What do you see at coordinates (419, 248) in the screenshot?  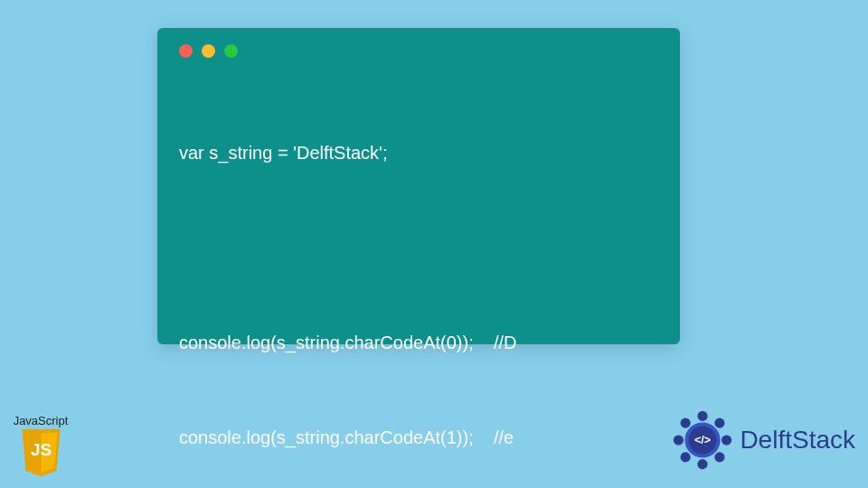 I see `code-line-blank` at bounding box center [419, 248].